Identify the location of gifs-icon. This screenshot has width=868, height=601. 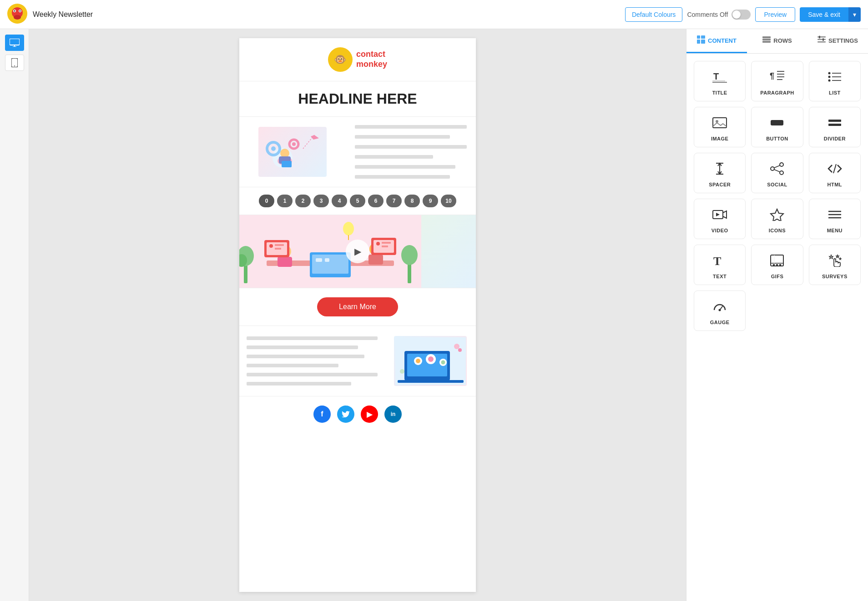
(777, 262).